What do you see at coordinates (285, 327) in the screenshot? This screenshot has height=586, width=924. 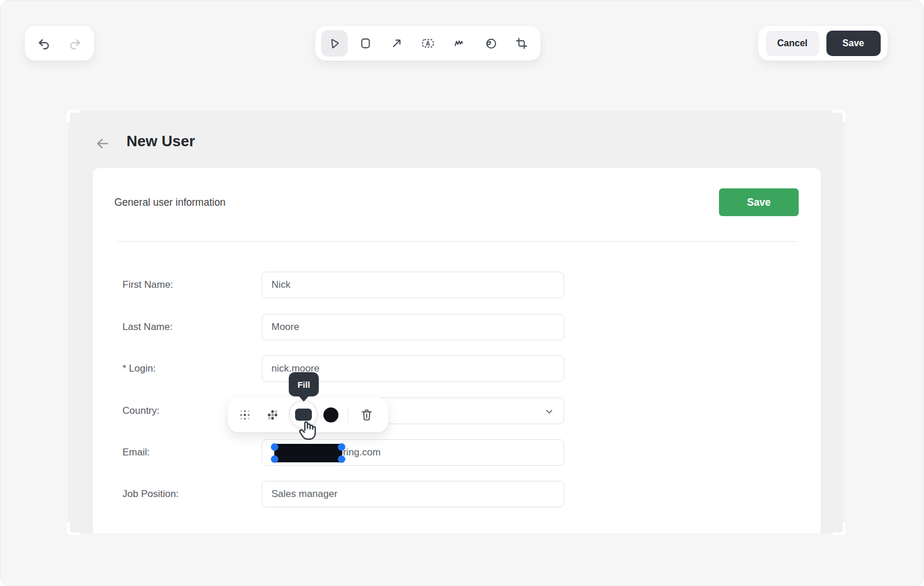 I see `last-name-value: Moore` at bounding box center [285, 327].